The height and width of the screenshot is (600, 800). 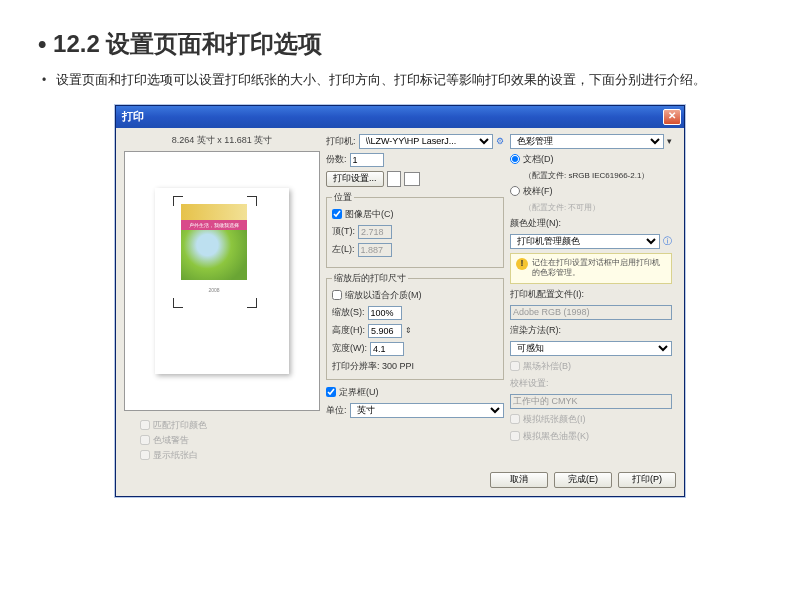 I want to click on dialog-title: 打印, so click(x=133, y=116).